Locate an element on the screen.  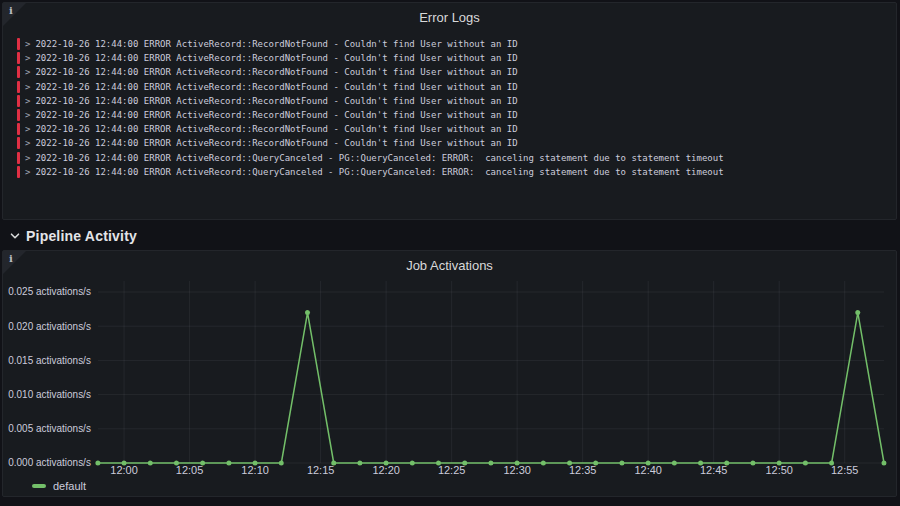
y-axis-tick-label: 0.025 activations/s is located at coordinates (50, 292).